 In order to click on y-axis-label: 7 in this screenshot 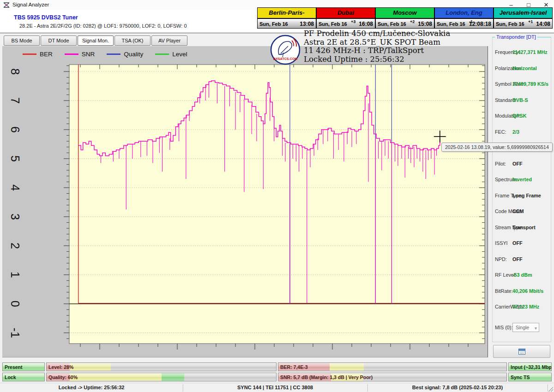, I will do `click(15, 101)`.